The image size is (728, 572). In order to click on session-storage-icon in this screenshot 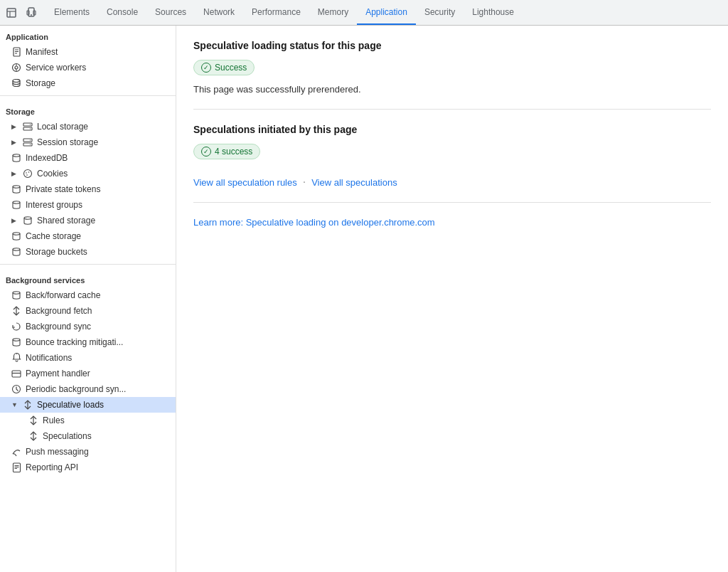, I will do `click(28, 142)`.